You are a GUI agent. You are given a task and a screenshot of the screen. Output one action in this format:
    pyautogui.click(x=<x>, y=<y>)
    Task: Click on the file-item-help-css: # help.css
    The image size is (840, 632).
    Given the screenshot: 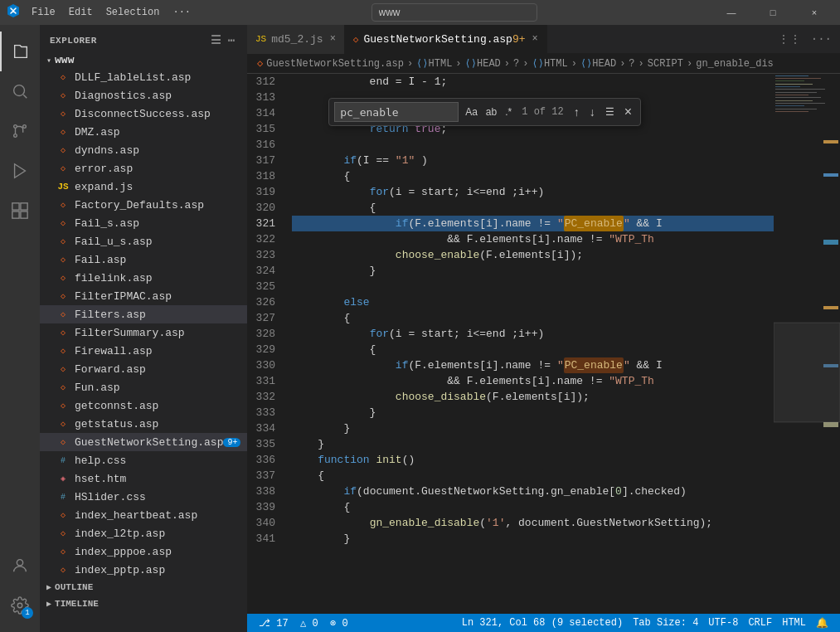 What is the action you would take?
    pyautogui.click(x=143, y=460)
    